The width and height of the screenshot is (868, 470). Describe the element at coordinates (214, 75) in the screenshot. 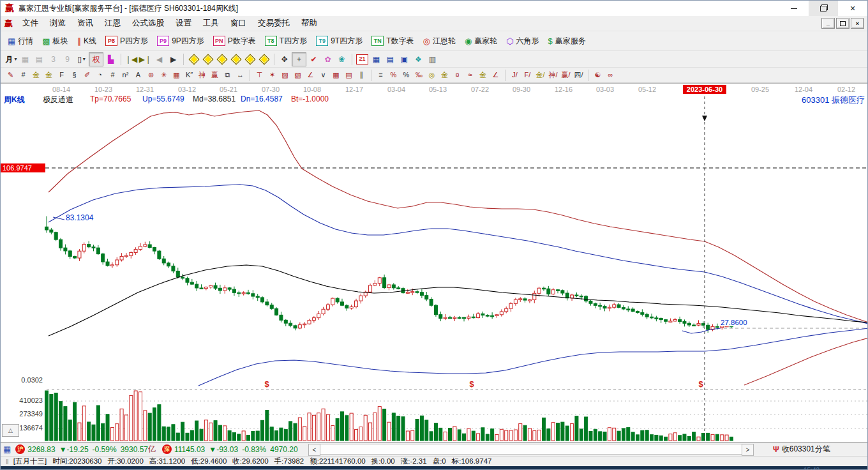

I see `draw-tool-17-button: 赢` at that location.